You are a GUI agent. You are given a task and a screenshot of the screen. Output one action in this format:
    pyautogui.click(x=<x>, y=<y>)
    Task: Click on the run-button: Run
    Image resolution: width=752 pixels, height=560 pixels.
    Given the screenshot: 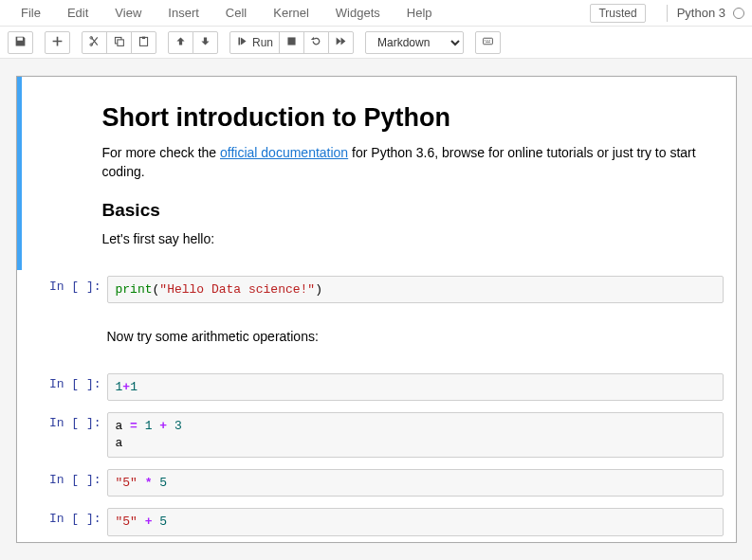 What is the action you would take?
    pyautogui.click(x=254, y=43)
    